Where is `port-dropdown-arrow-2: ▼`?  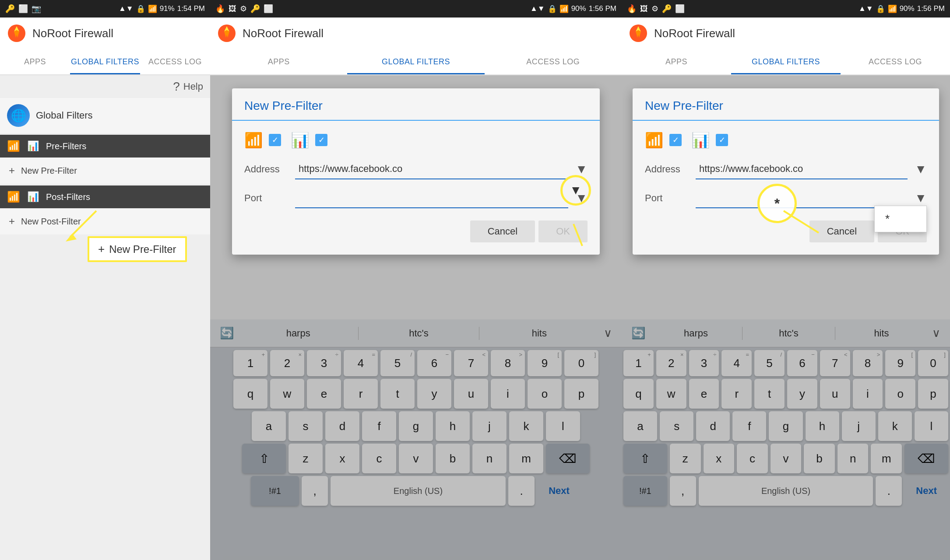
port-dropdown-arrow-2: ▼ is located at coordinates (581, 198).